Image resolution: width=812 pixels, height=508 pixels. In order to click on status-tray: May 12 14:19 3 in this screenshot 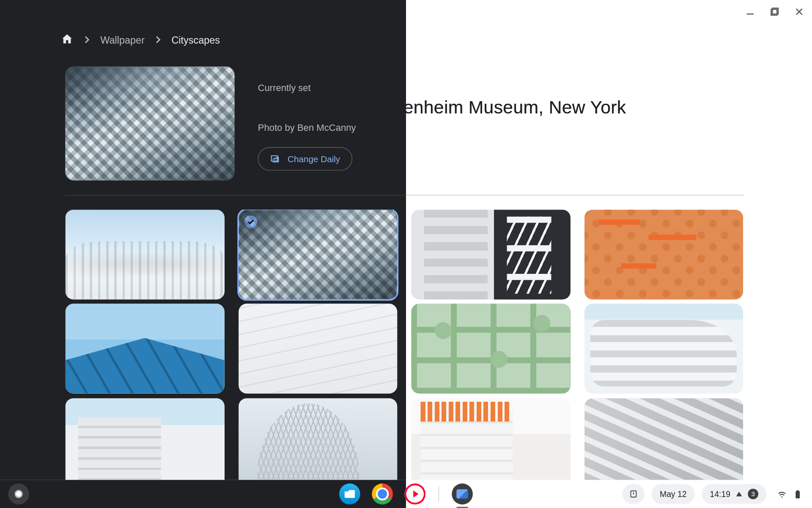, I will do `click(714, 494)`.